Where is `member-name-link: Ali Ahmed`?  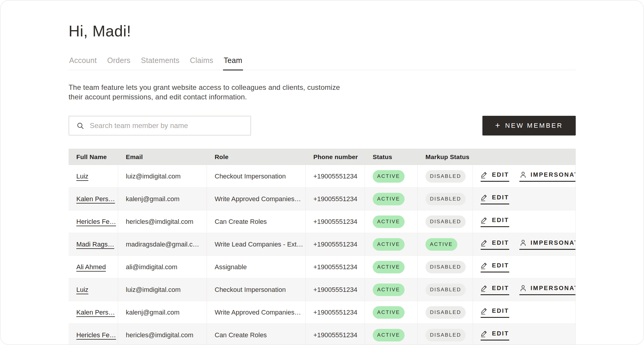 member-name-link: Ali Ahmed is located at coordinates (91, 267).